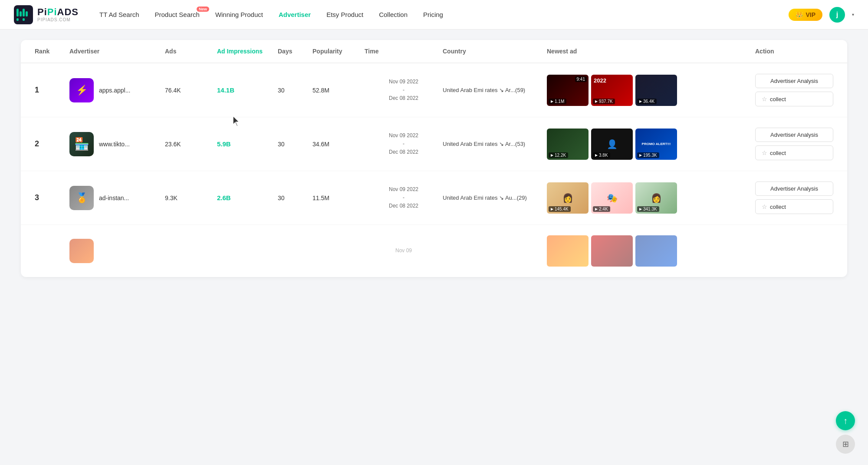 This screenshot has height=465, width=868. What do you see at coordinates (393, 15) in the screenshot?
I see `nav-collection: Collection` at bounding box center [393, 15].